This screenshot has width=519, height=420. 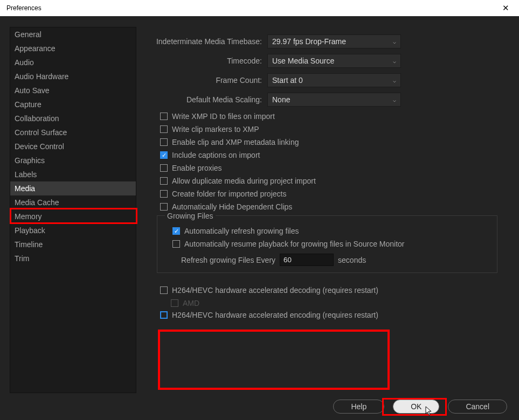 What do you see at coordinates (175, 303) in the screenshot?
I see `checkbox-amd` at bounding box center [175, 303].